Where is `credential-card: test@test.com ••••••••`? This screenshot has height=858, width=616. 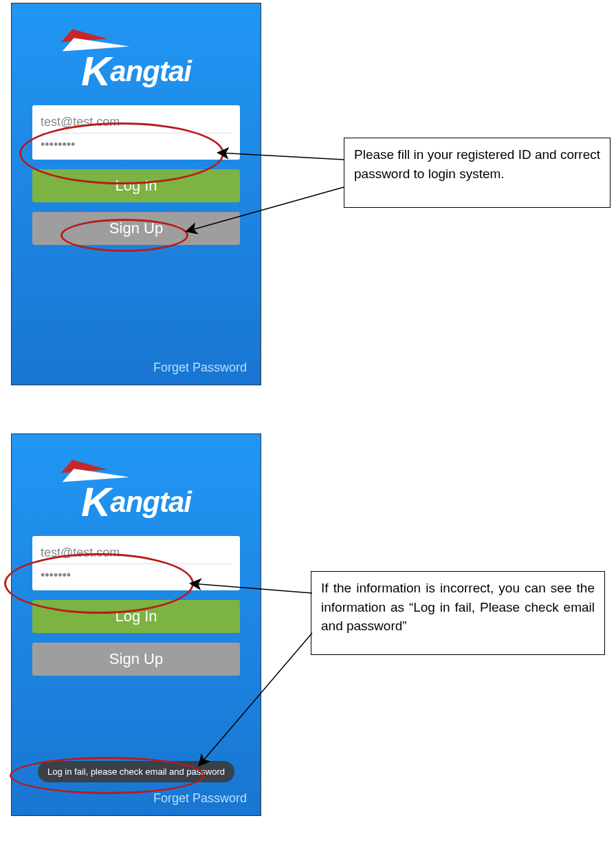
credential-card: test@test.com •••••••• is located at coordinates (136, 132).